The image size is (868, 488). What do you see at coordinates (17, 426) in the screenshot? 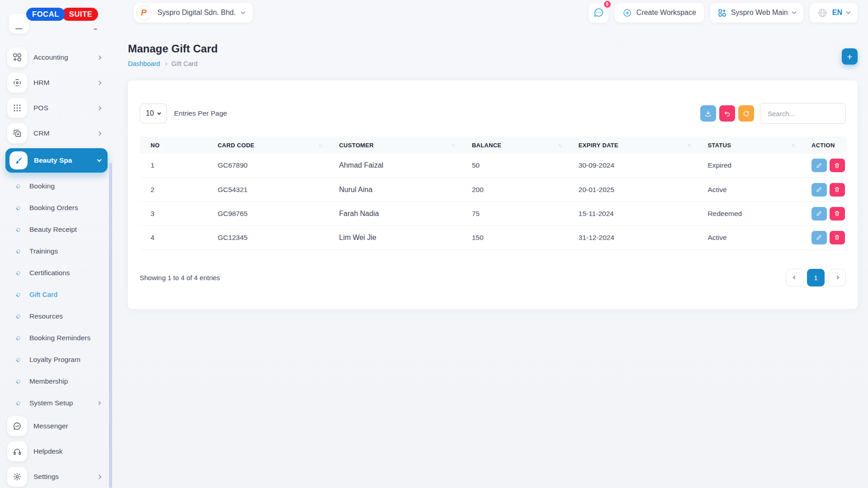
I see `messenger-icon` at bounding box center [17, 426].